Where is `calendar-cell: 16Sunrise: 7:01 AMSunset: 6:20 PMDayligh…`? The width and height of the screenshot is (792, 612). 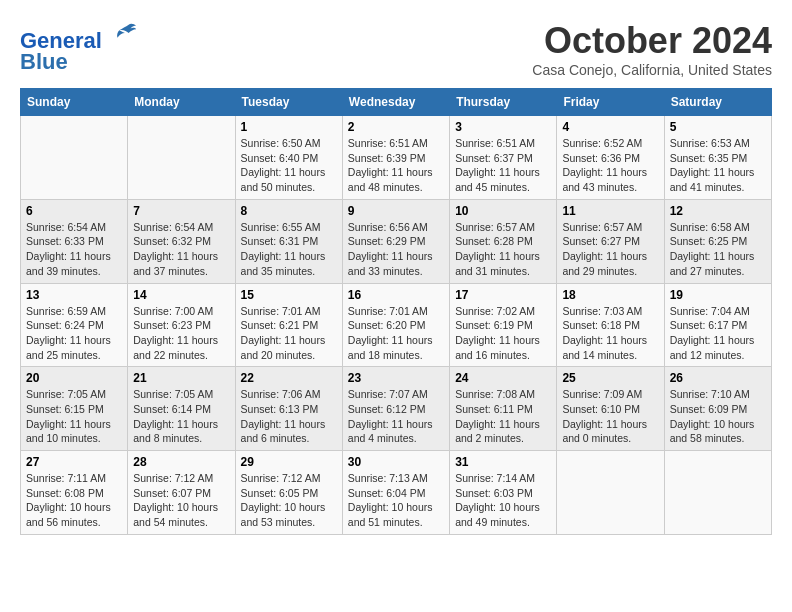 calendar-cell: 16Sunrise: 7:01 AMSunset: 6:20 PMDayligh… is located at coordinates (396, 325).